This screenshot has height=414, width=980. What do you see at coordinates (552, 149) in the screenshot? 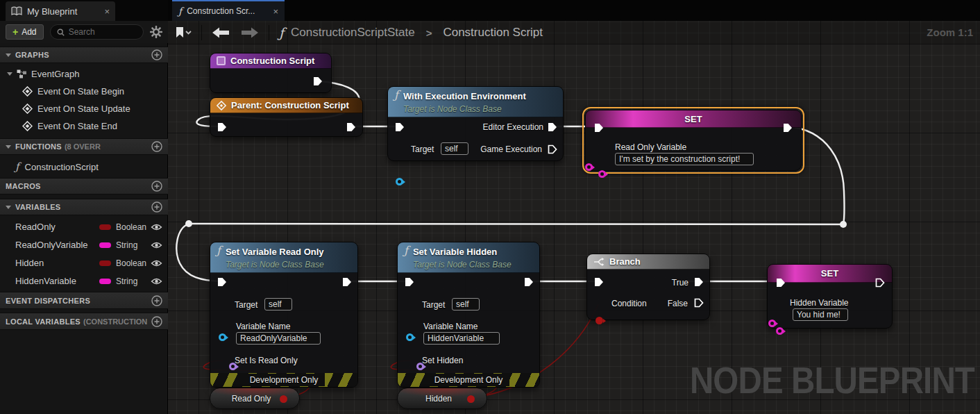
I see `exec-output-pin-game` at bounding box center [552, 149].